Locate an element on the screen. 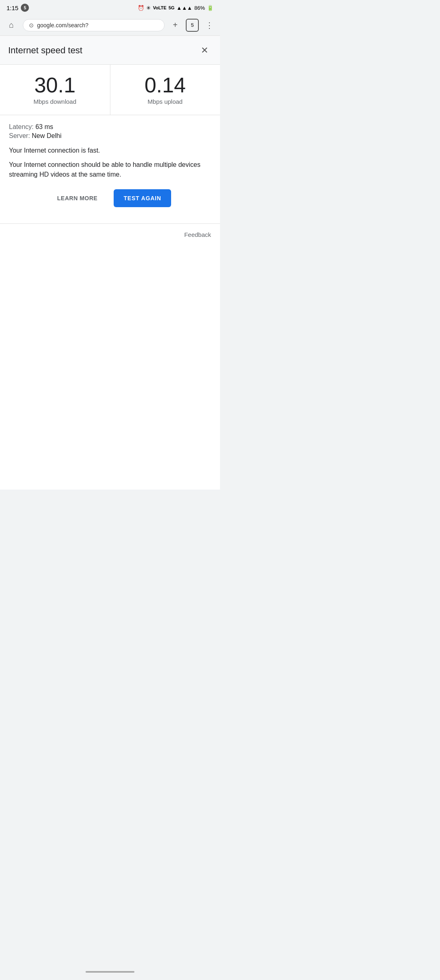 The width and height of the screenshot is (440, 980). server-value: New Delhi is located at coordinates (46, 136).